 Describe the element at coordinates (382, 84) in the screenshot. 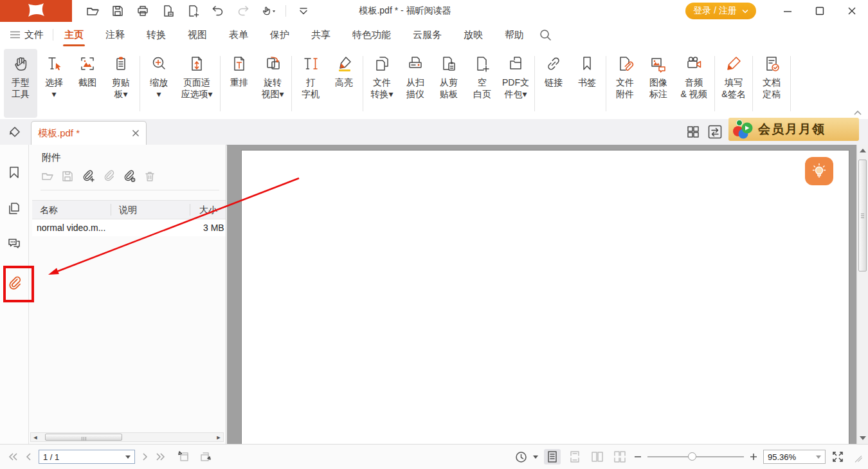

I see `convert-tool: 文件 转换▾` at that location.